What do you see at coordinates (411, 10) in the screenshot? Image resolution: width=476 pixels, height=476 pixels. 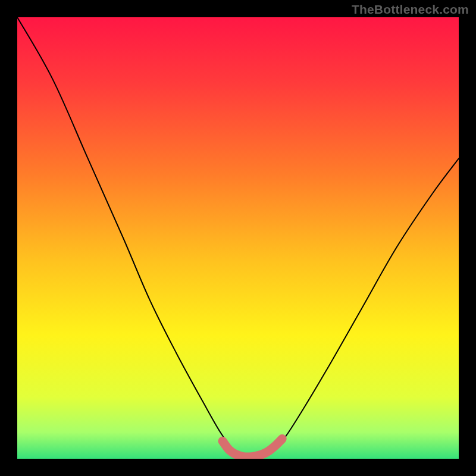 I see `watermark-text: TheBottleneck.com` at bounding box center [411, 10].